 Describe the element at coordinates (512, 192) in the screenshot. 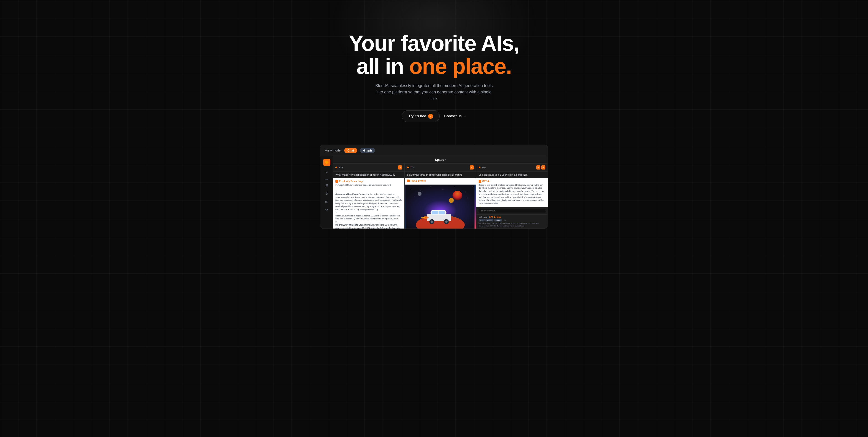

I see `panel-3-response-area: GPT 4o Space is like a giant, endless pl…` at that location.